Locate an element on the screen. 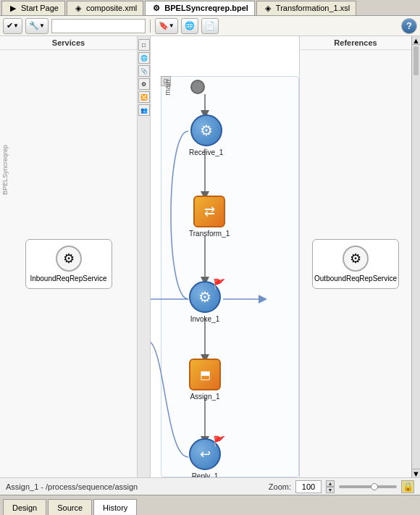 This screenshot has height=515, width=420. start-circle is located at coordinates (198, 87).